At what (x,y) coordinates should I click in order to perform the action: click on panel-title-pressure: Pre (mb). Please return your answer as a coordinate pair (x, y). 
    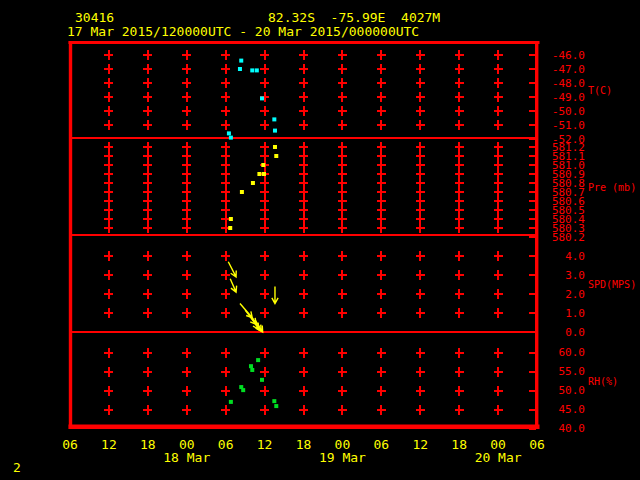
    Looking at the image, I should click on (612, 188).